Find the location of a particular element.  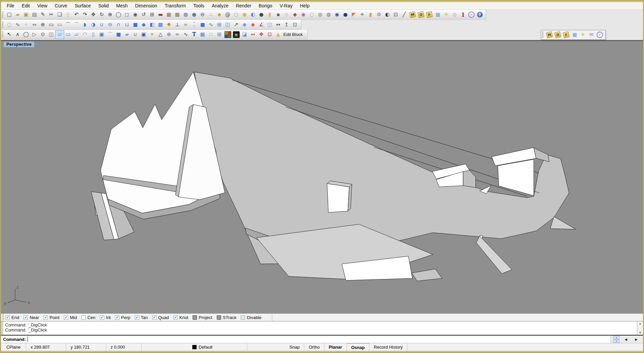

shaded-sphere-icon: ● is located at coordinates (194, 15).